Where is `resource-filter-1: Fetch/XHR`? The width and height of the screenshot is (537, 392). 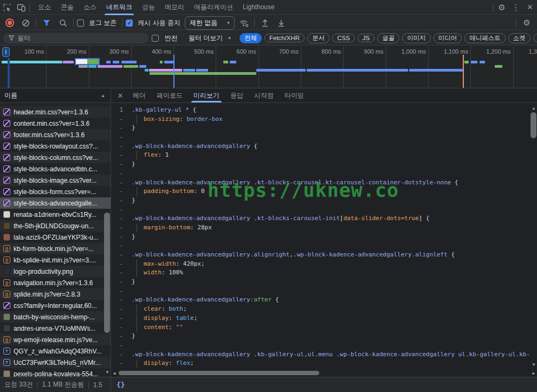 resource-filter-1: Fetch/XHR is located at coordinates (284, 38).